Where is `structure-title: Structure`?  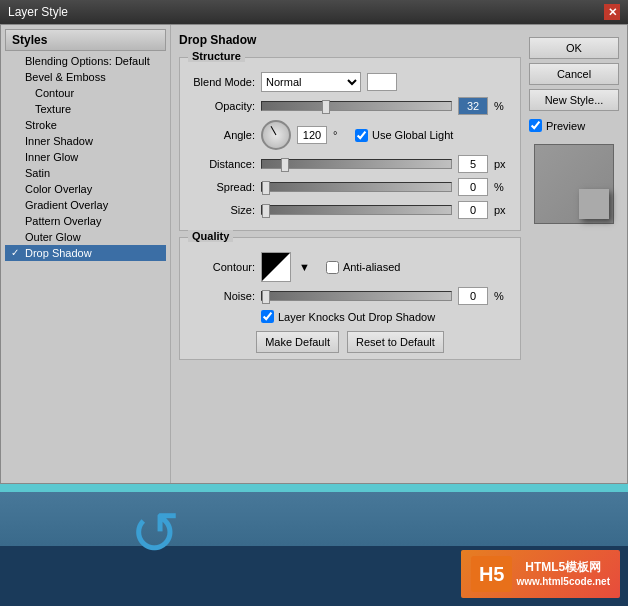 structure-title: Structure is located at coordinates (216, 56).